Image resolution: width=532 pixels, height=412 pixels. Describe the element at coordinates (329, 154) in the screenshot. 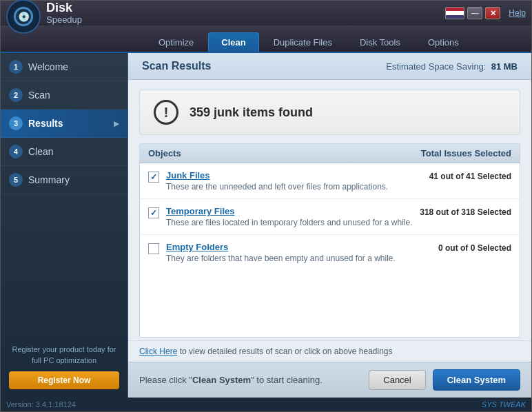

I see `table-header: Objects Total Issues Selected` at that location.